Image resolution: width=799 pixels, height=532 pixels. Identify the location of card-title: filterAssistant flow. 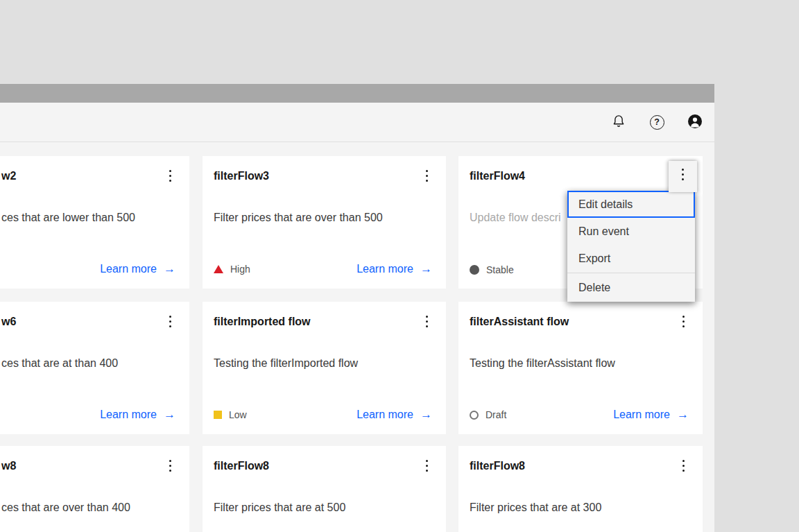
(519, 322).